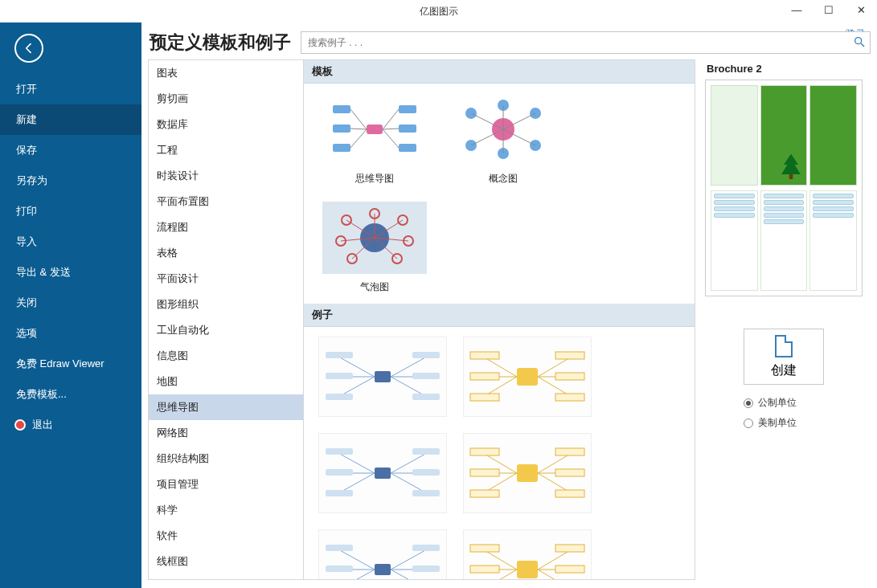  I want to click on templates-section-header: 模板, so click(499, 72).